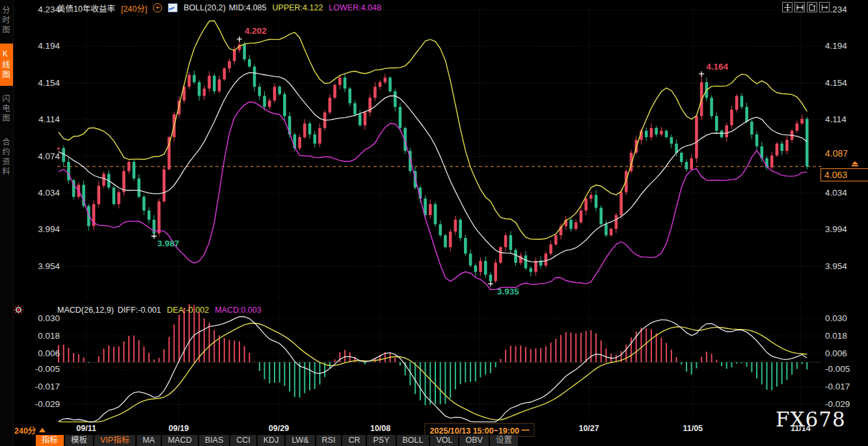 This screenshot has width=868, height=446. I want to click on svg-text: 4.164, so click(717, 66).